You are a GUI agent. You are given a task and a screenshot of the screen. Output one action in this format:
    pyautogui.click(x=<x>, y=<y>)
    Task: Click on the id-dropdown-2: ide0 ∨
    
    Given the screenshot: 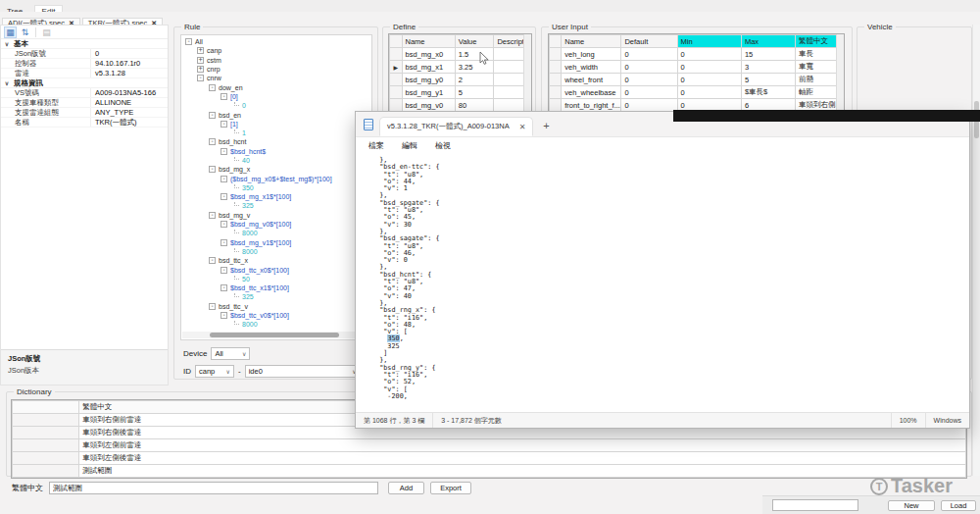 What is the action you would take?
    pyautogui.click(x=303, y=371)
    